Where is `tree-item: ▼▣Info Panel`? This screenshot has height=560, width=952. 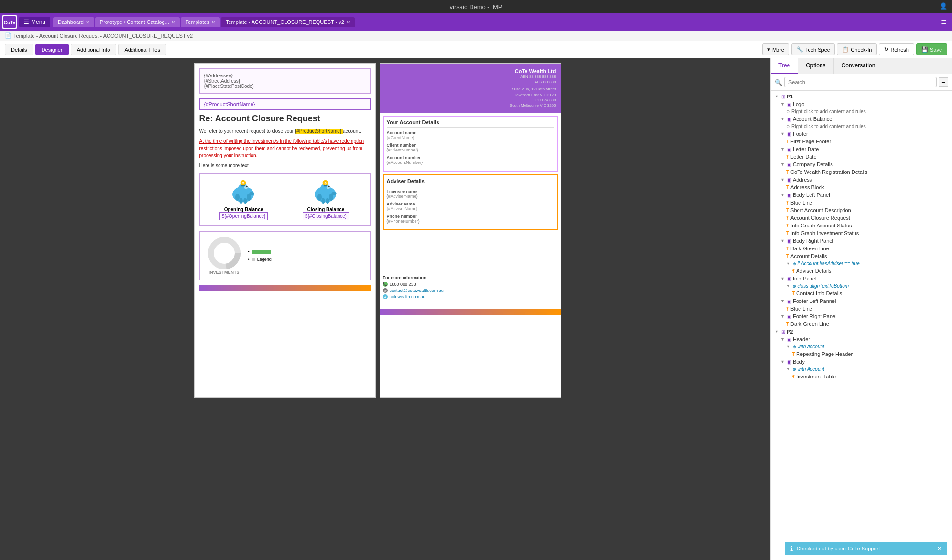
tree-item: ▼▣Info Panel is located at coordinates (862, 279).